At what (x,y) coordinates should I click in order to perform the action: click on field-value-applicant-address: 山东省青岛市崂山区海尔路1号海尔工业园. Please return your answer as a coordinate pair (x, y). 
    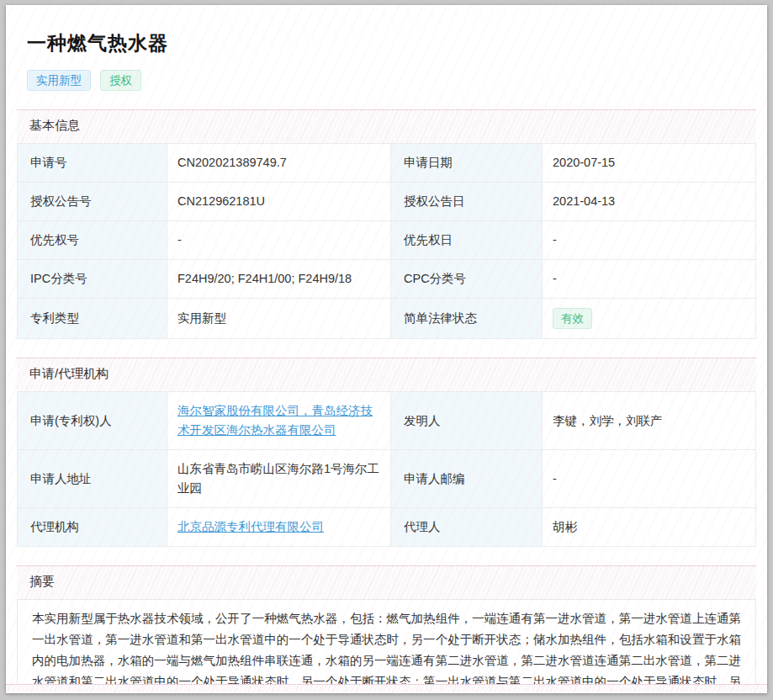
    Looking at the image, I should click on (279, 480).